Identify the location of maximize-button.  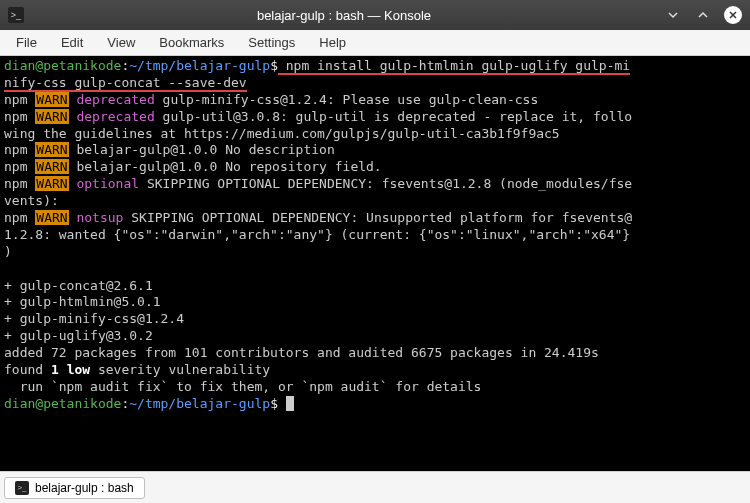
(703, 15).